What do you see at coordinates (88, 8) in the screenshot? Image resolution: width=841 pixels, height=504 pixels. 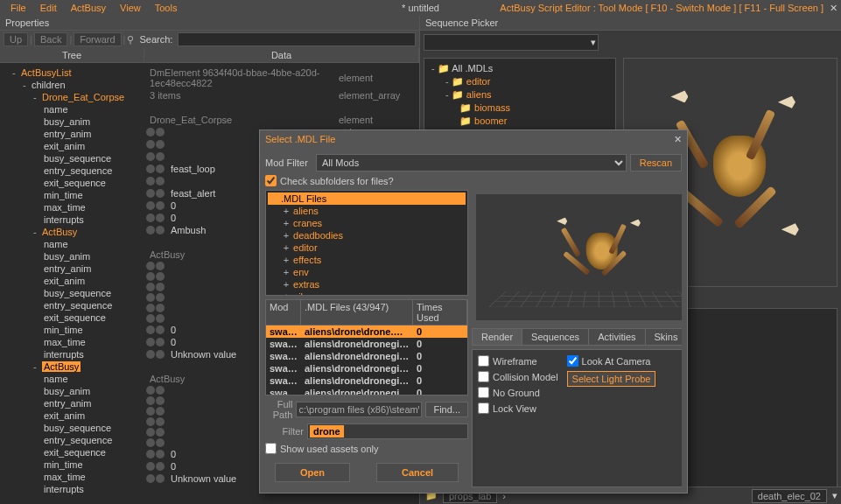 I see `menu-actbusy: ActBusy` at bounding box center [88, 8].